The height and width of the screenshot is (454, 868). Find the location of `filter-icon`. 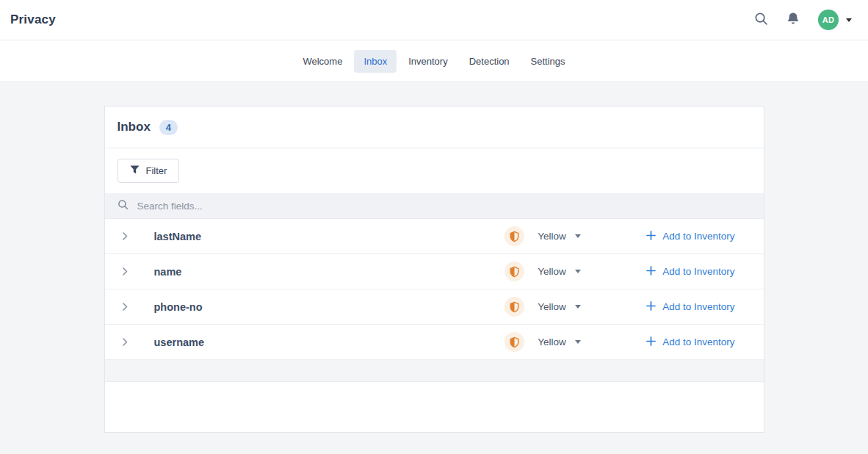

filter-icon is located at coordinates (135, 170).